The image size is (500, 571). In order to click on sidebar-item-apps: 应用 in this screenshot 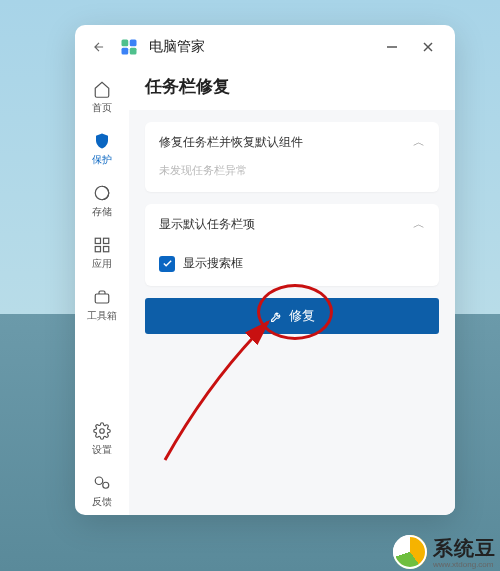, I will do `click(102, 253)`.